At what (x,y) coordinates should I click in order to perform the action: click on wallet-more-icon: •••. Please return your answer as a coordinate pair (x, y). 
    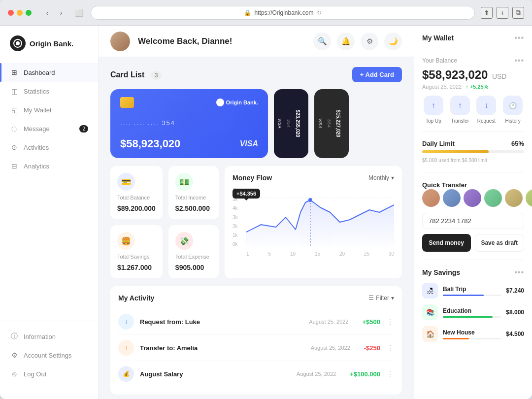
    Looking at the image, I should click on (519, 38).